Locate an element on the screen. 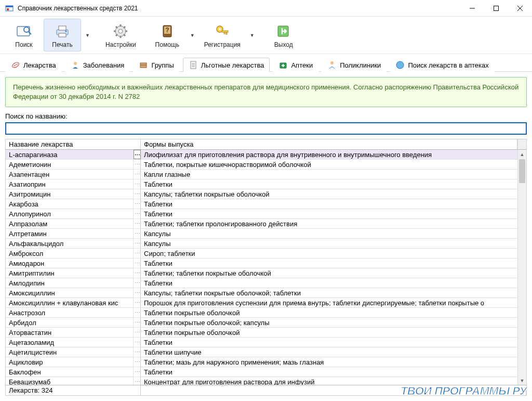  cell-name: Анастрозол is located at coordinates (70, 313).